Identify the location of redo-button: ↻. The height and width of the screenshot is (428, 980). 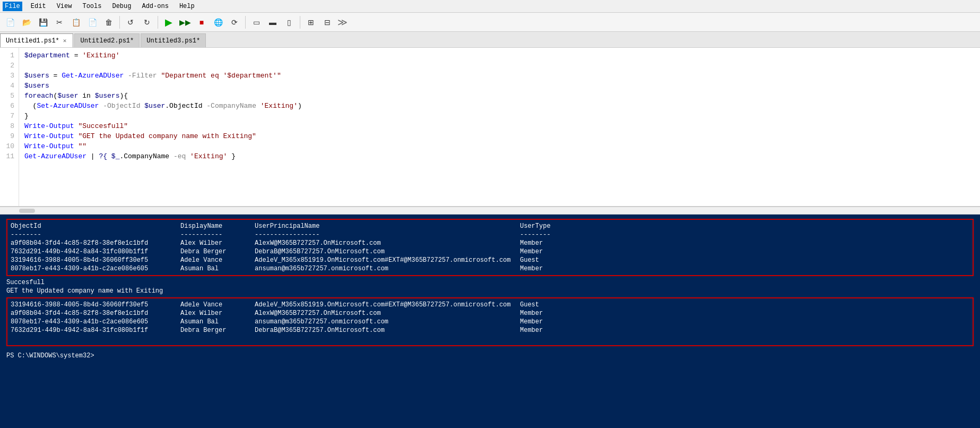
(147, 22).